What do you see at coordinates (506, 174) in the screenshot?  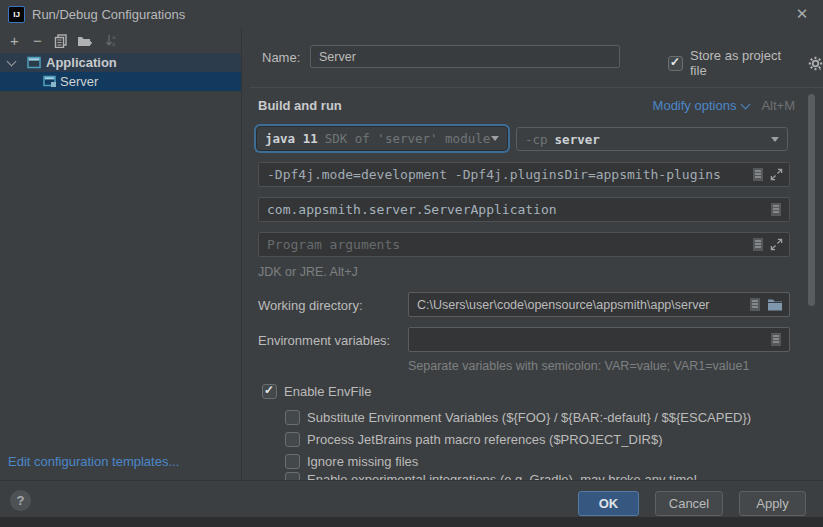 I see `vm-options-input` at bounding box center [506, 174].